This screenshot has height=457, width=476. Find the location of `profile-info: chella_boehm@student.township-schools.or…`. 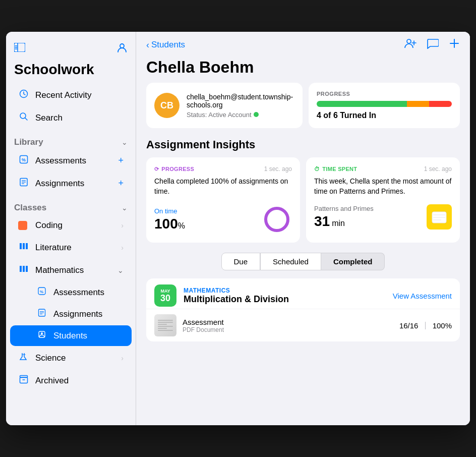

profile-info: chella_boehm@student.township-schools.or… is located at coordinates (241, 106).